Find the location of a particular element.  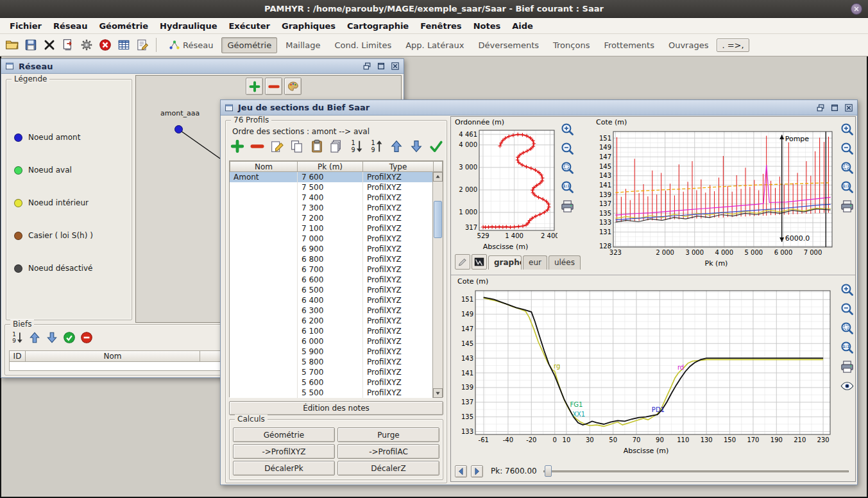

menu-notes: Notes is located at coordinates (488, 26).